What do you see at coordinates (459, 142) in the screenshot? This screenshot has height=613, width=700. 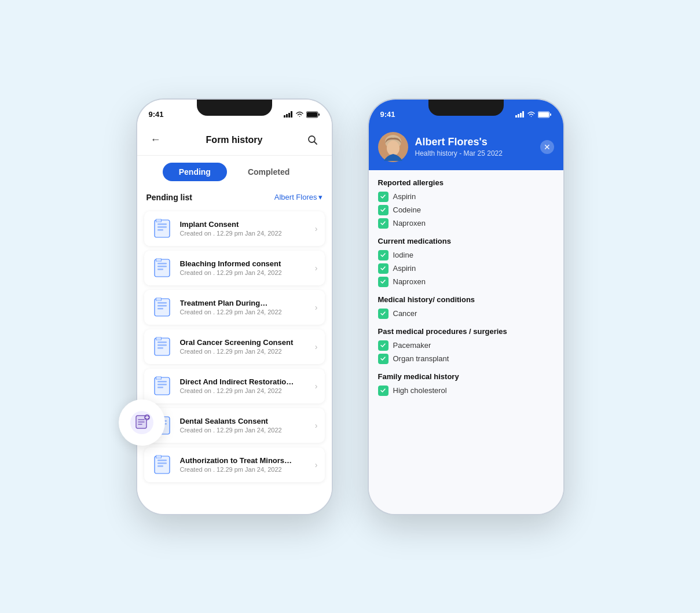 I see `patient-name: Albert Flores's` at bounding box center [459, 142].